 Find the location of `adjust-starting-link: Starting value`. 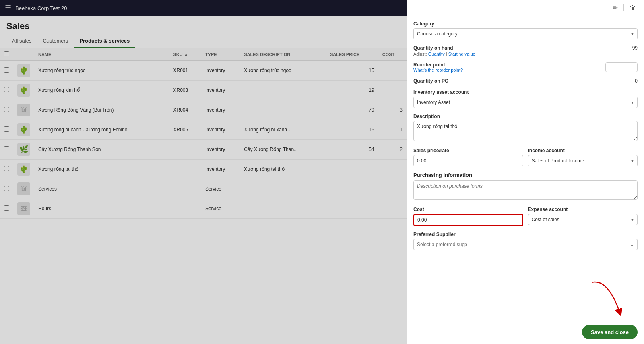

adjust-starting-link: Starting value is located at coordinates (462, 54).